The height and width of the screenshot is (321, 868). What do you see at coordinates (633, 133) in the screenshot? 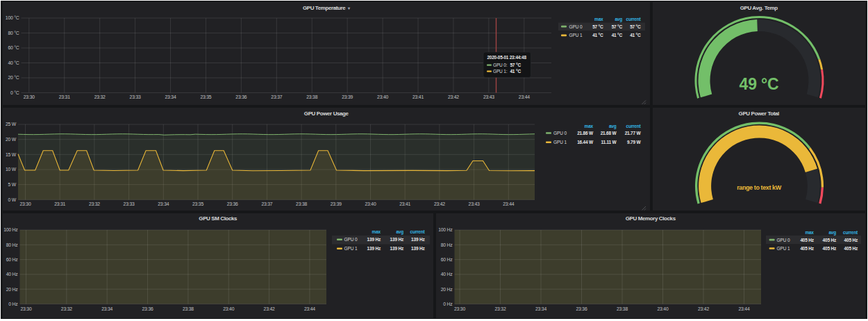
I see `svg-text: 21.77 W` at bounding box center [633, 133].